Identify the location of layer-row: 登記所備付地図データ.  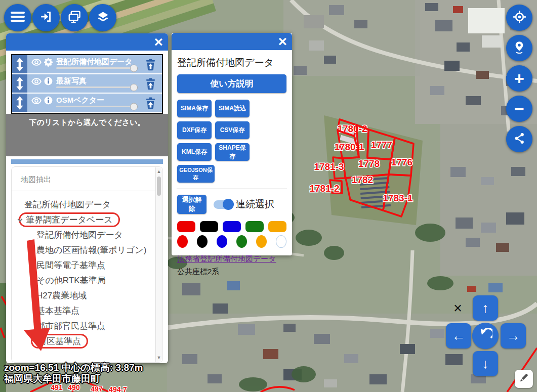
(87, 65).